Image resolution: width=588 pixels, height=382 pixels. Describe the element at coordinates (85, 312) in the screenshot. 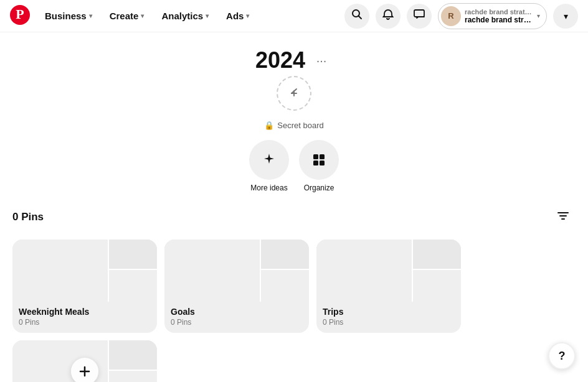

I see `board-card-weeknight-name: Weeknight Meals` at that location.